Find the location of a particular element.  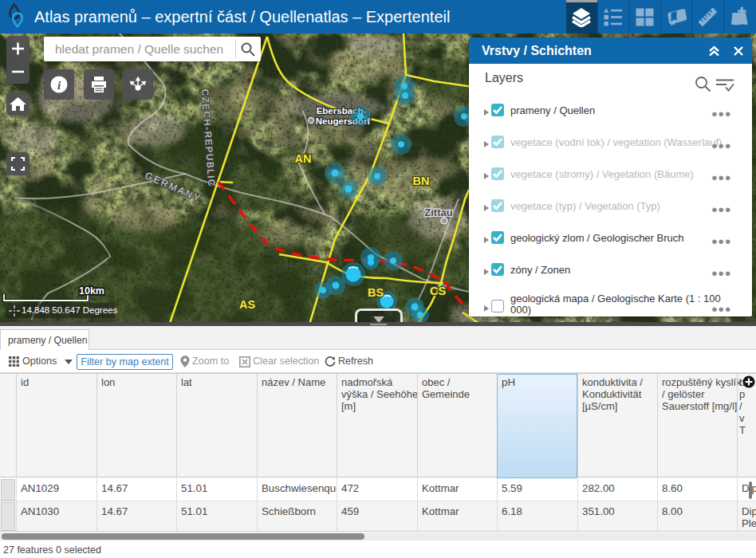

svg-text: BN is located at coordinates (421, 181).